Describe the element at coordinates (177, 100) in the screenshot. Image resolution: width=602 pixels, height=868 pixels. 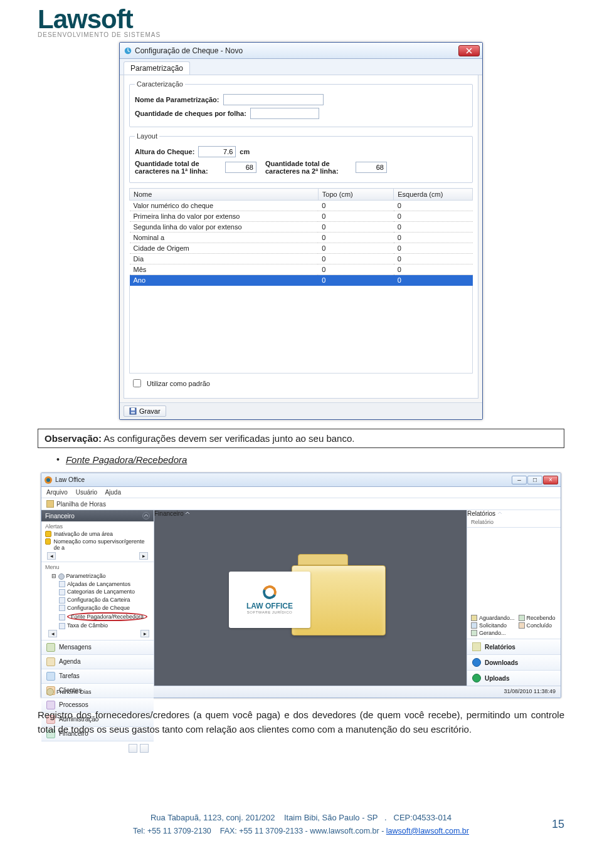
I see `label-nome-param: Nome da Parametrização:` at that location.